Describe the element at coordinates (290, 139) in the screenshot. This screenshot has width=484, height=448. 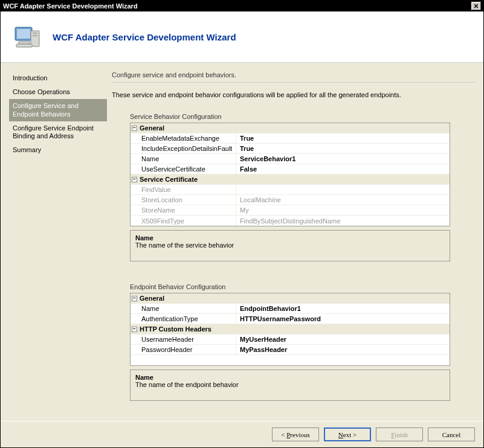
I see `prop-row: EnableMetadataExchange True` at that location.